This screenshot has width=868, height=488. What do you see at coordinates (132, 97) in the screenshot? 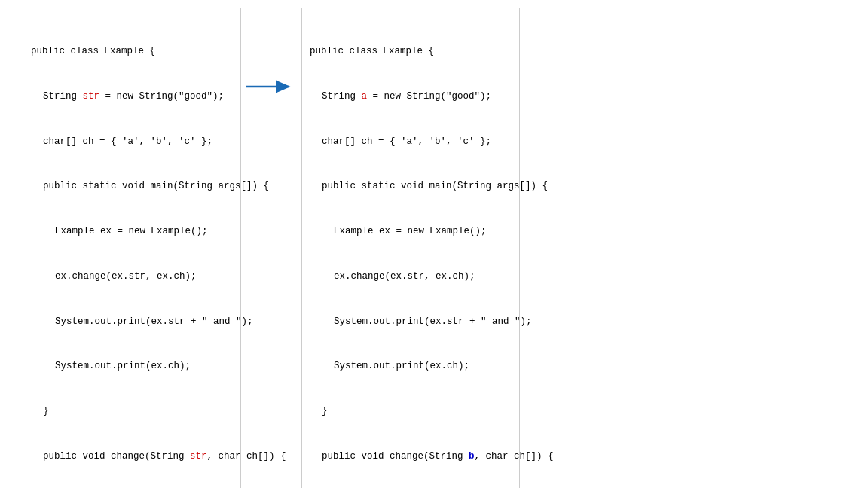
I see `code-line: String str = new String("good");` at bounding box center [132, 97].